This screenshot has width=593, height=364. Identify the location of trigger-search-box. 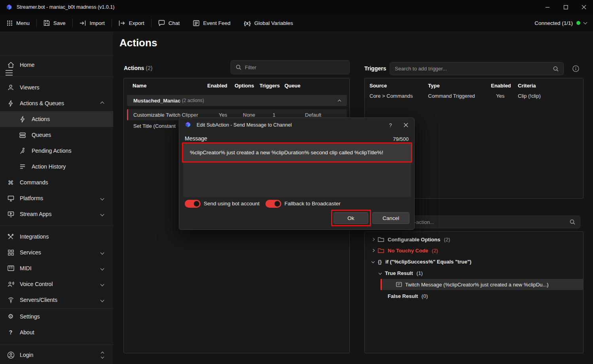
(477, 69).